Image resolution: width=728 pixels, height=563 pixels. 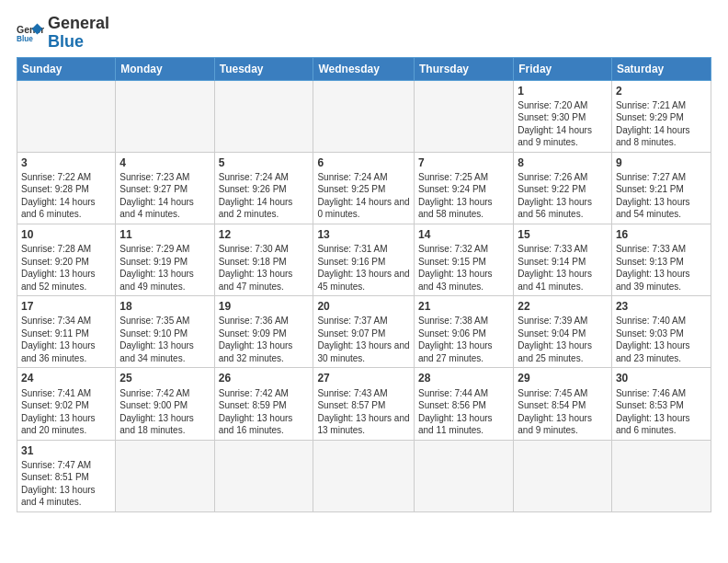 What do you see at coordinates (661, 188) in the screenshot?
I see `calendar-cell: 9Sunrise: 7:27 AMSunset: 9:21 PMDaylight…` at bounding box center [661, 188].